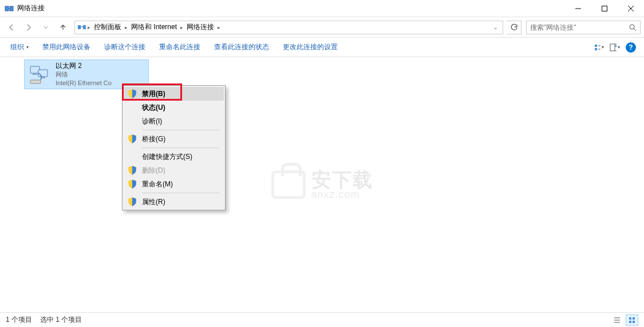 The width and height of the screenshot is (644, 327). What do you see at coordinates (125, 47) in the screenshot?
I see `diagnose-button: 诊断这个连接` at bounding box center [125, 47].